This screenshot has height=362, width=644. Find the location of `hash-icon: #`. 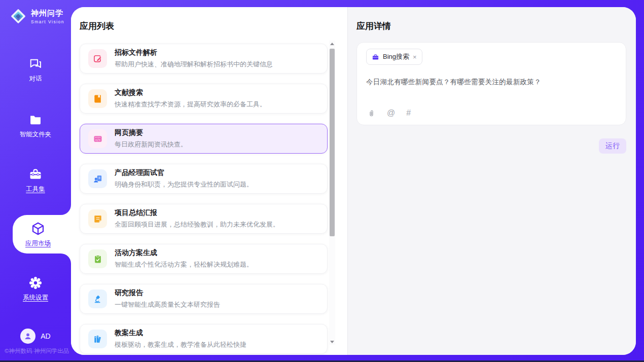

hash-icon: # is located at coordinates (409, 113).